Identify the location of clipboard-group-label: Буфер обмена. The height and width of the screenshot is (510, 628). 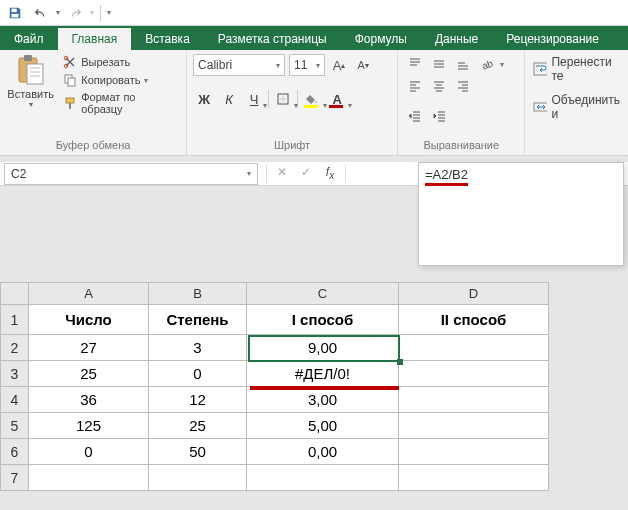
(93, 146).